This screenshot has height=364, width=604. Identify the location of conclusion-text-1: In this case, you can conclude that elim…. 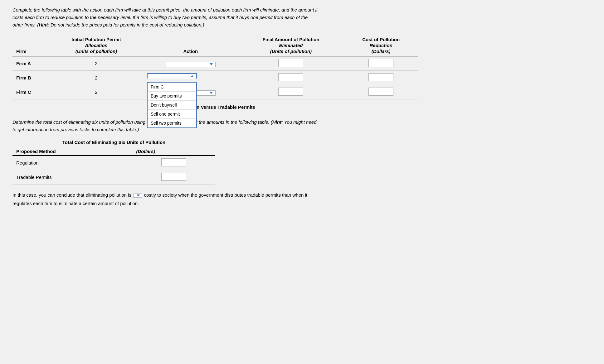
(72, 195).